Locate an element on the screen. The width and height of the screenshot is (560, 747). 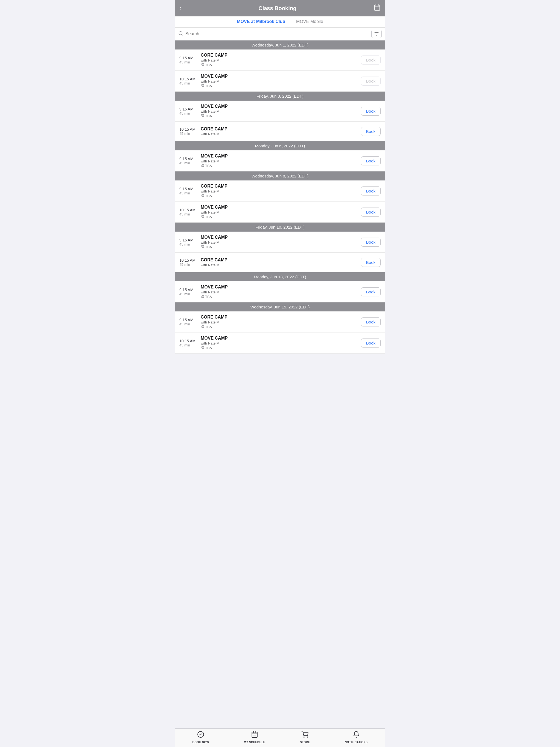
bottom-nav: BOOK NOWMY SCHEDULESTORENOTIFICATIONS is located at coordinates (280, 738).